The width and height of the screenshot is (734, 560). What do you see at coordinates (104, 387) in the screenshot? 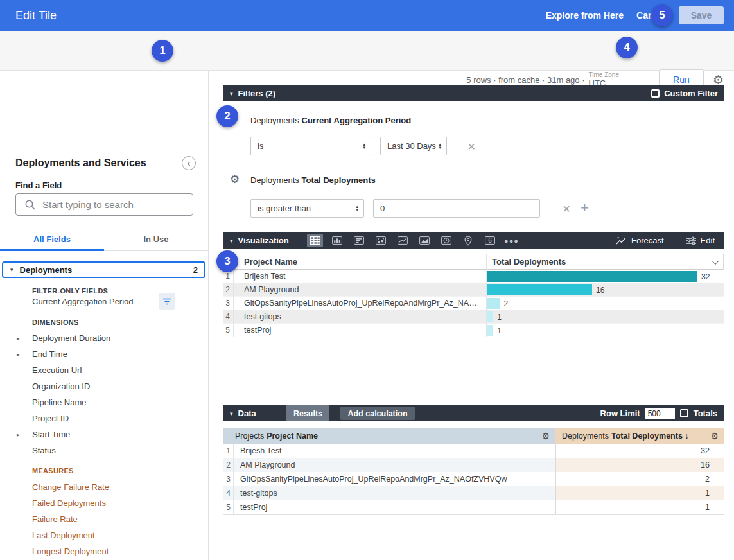
I see `sidebar-field-organization-id: Organization ID` at bounding box center [104, 387].